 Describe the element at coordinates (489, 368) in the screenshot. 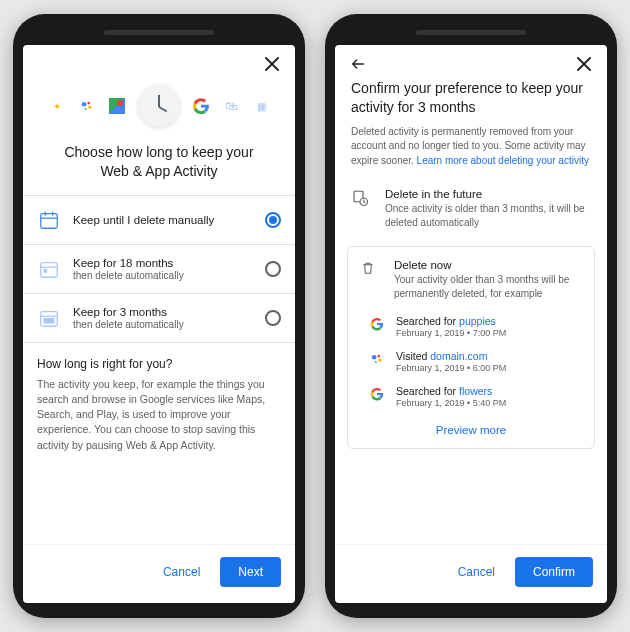

I see `example-time: February 1, 2019 • 6:00 PM` at that location.